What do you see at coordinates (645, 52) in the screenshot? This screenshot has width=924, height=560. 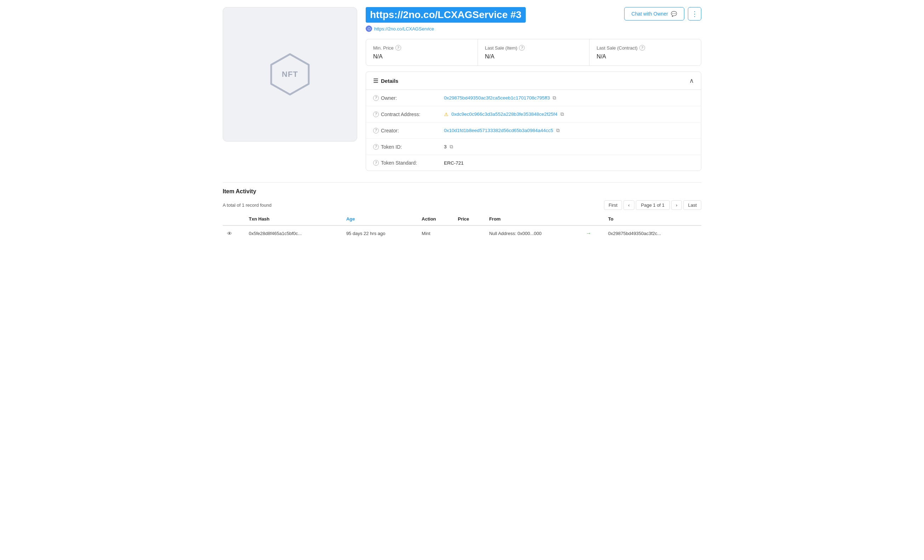 I see `last-sale-contract-item: Last Sale (Contract) ? N/A` at bounding box center [645, 52].